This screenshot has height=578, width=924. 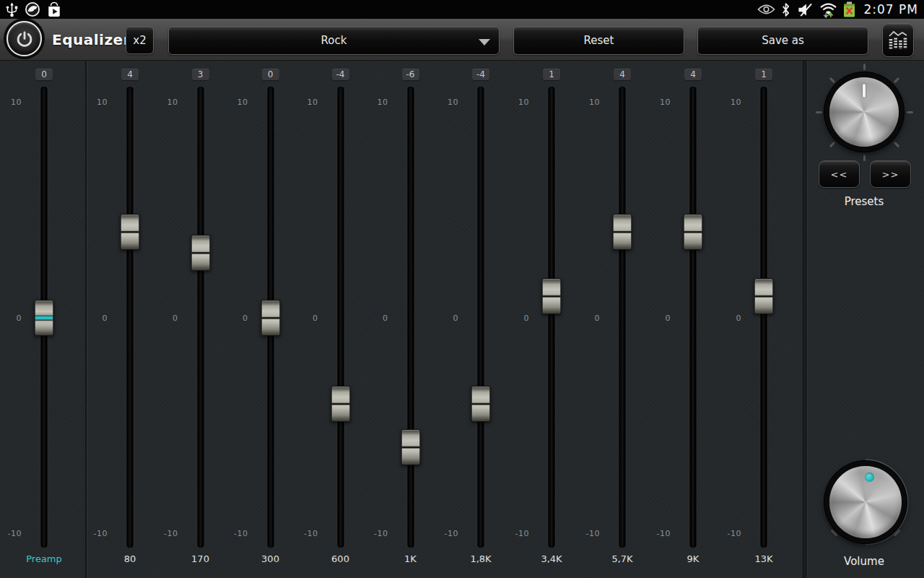 What do you see at coordinates (838, 10) in the screenshot?
I see `status-bar-right: 2:07 PM` at bounding box center [838, 10].